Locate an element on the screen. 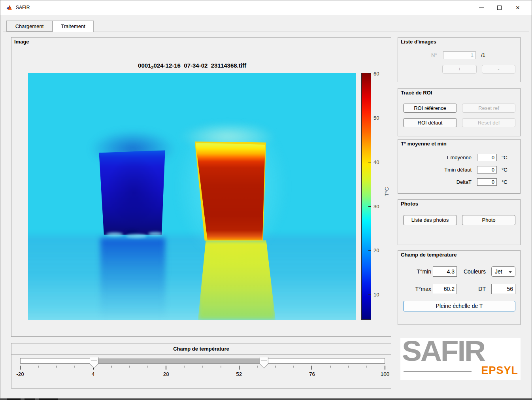 Image resolution: width=532 pixels, height=400 pixels. logo-epsyl-text: EPSYL is located at coordinates (500, 371).